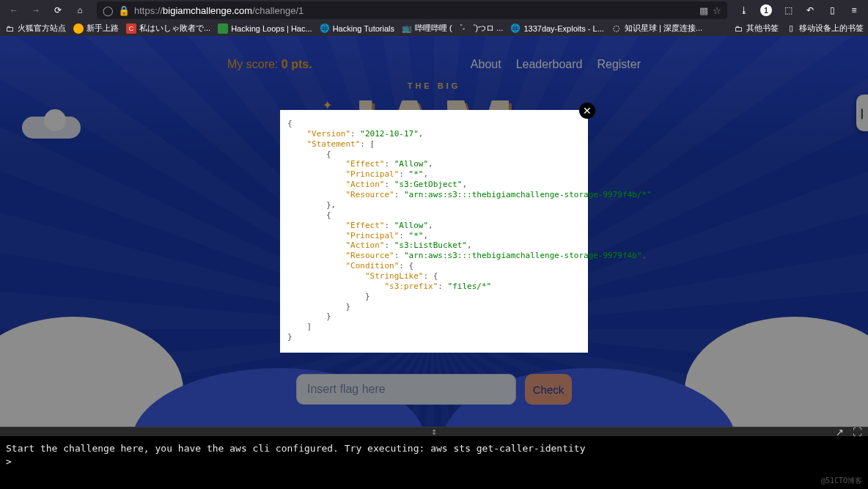 The height and width of the screenshot is (489, 868). Describe the element at coordinates (810, 10) in the screenshot. I see `undo-icon: ↶` at that location.